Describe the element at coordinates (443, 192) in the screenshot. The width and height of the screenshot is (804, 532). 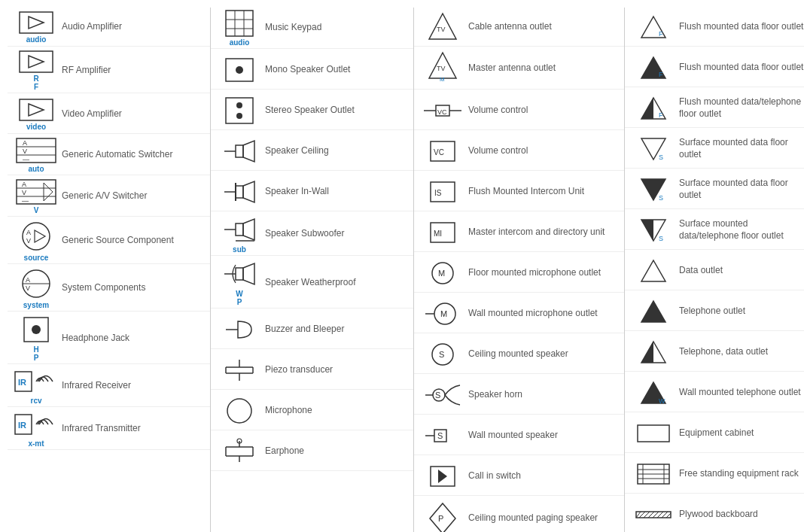
I see `flush-intercom-symbol: IS` at that location.